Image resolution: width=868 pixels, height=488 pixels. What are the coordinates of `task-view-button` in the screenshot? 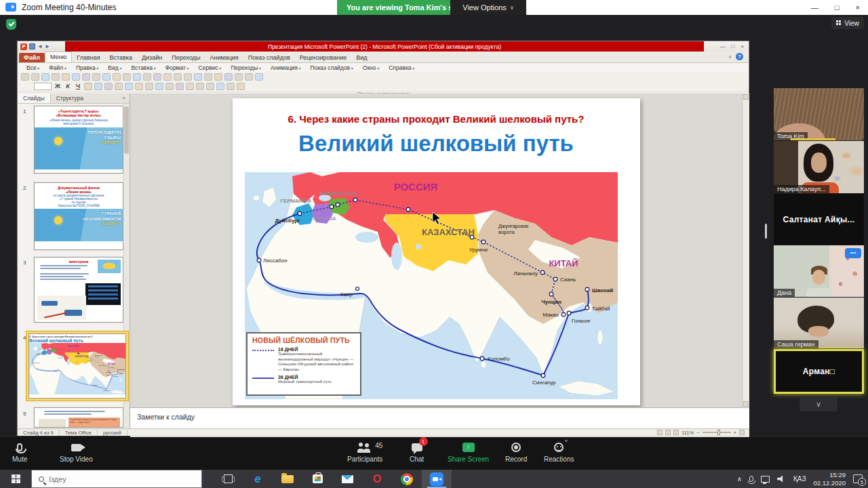 It's located at (228, 479).